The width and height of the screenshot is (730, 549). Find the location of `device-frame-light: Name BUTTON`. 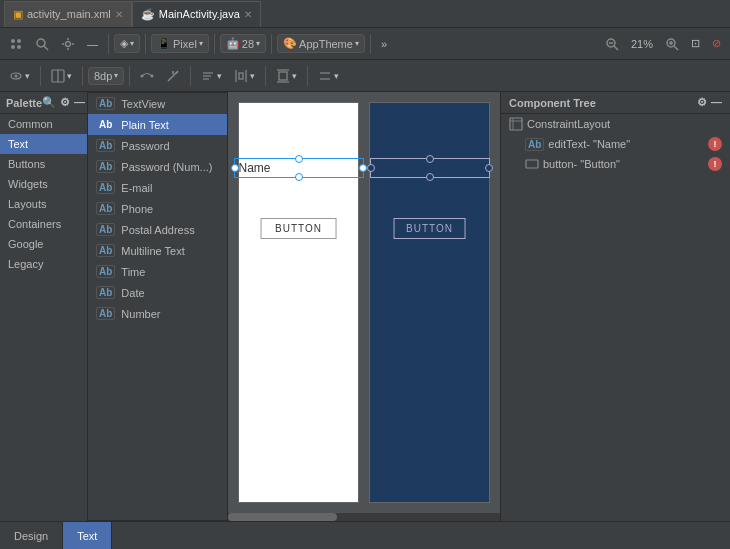

device-frame-light: Name BUTTON is located at coordinates (298, 302).